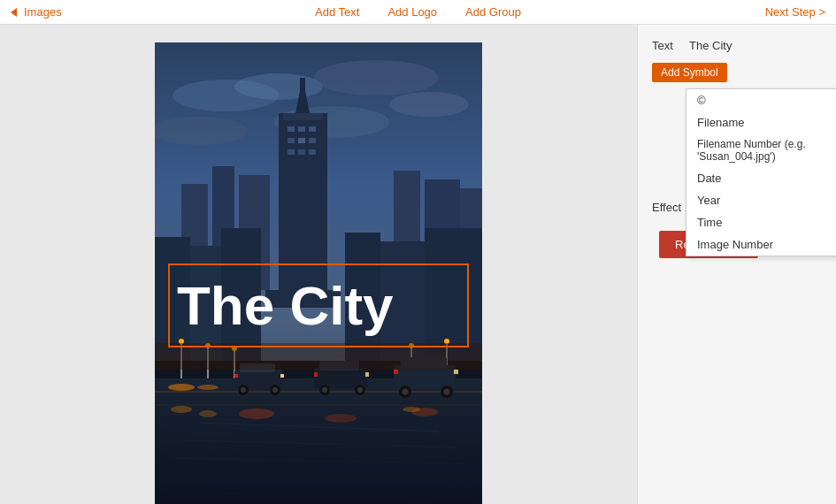 Image resolution: width=836 pixels, height=504 pixels. I want to click on next-step-link: Next Step >, so click(795, 12).